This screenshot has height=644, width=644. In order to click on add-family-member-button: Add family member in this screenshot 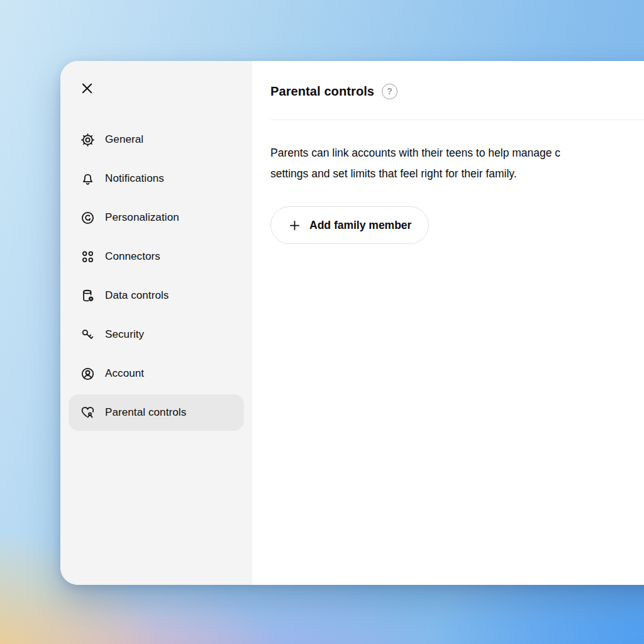, I will do `click(350, 225)`.